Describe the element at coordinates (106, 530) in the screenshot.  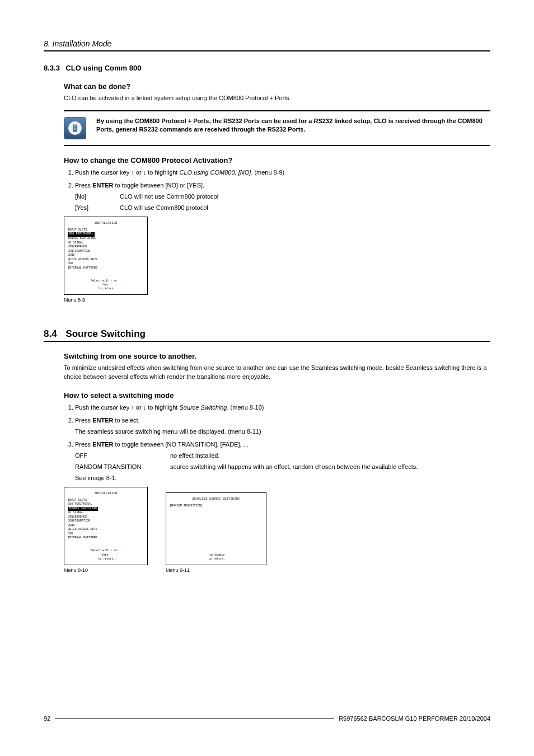
I see `menu-8-10-block: INSTALLATIONINPUT SLOTS800 PERIPHERALSOU…` at that location.